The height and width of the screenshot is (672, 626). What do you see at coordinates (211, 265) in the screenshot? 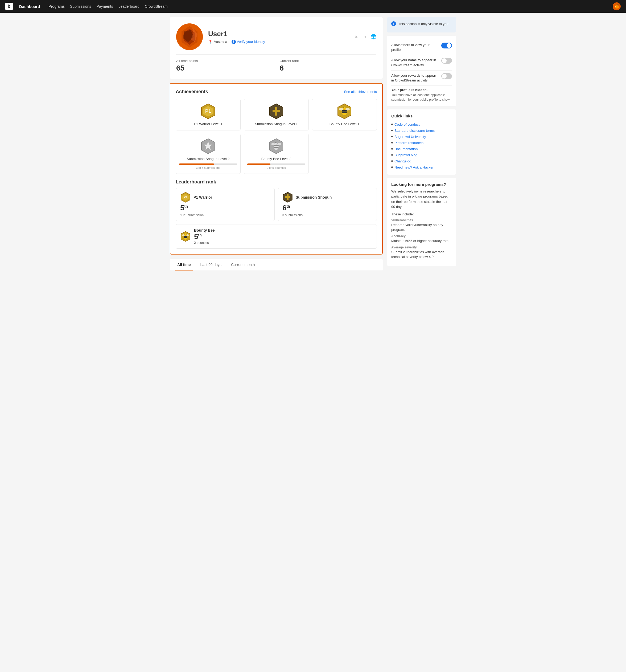
I see `tab-last-90: Last 90 days` at bounding box center [211, 265].